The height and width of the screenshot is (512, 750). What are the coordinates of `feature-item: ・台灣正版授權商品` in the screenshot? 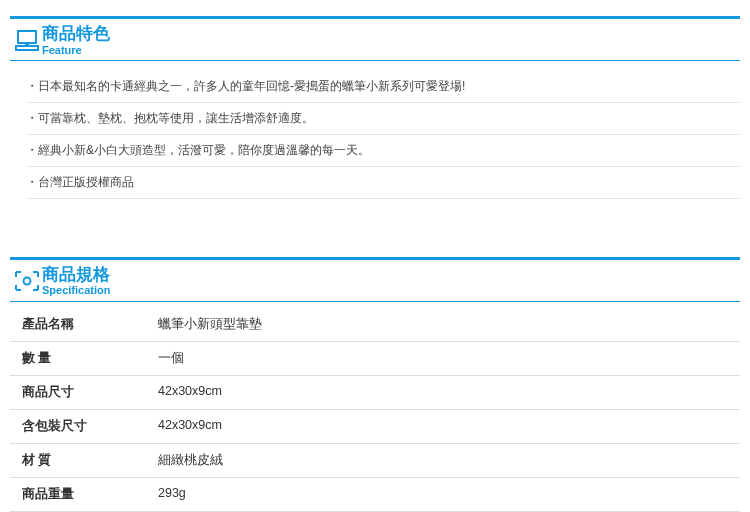 It's located at (383, 183).